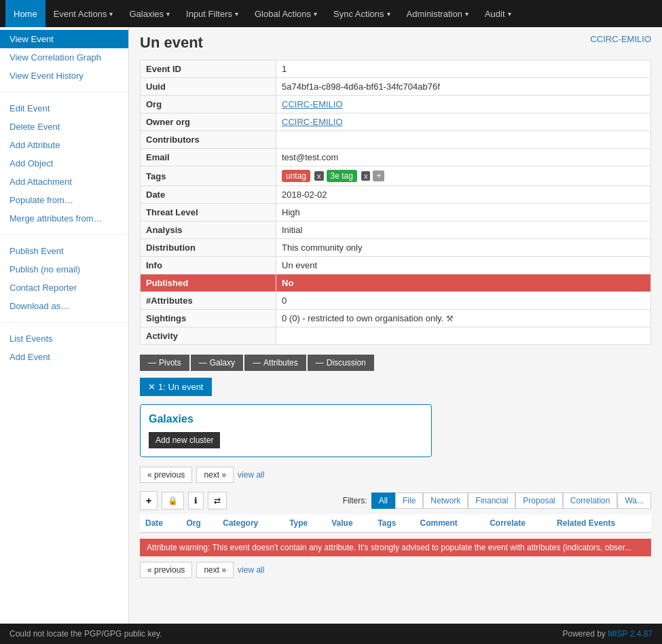  What do you see at coordinates (341, 363) in the screenshot?
I see `tab-discussion: — Discussion` at bounding box center [341, 363].